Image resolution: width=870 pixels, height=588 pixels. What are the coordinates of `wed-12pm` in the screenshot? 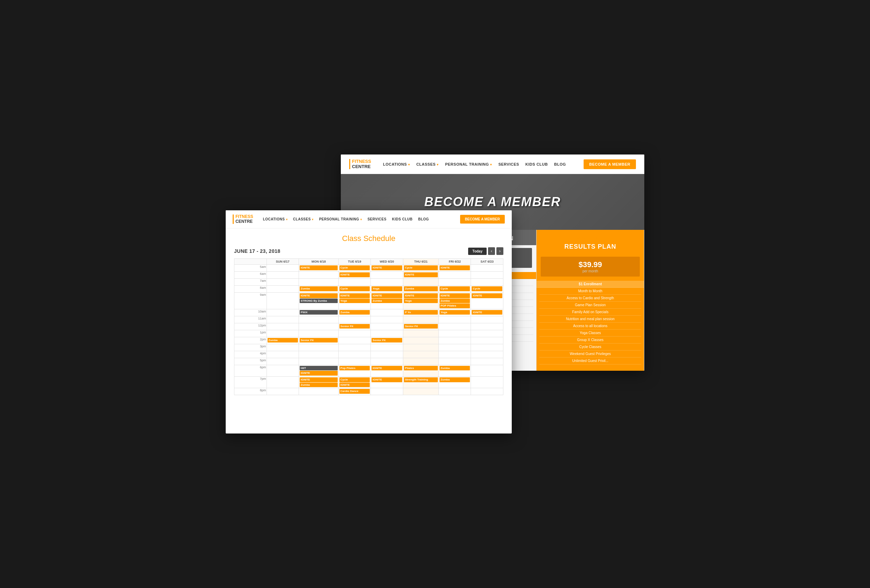 It's located at (387, 326).